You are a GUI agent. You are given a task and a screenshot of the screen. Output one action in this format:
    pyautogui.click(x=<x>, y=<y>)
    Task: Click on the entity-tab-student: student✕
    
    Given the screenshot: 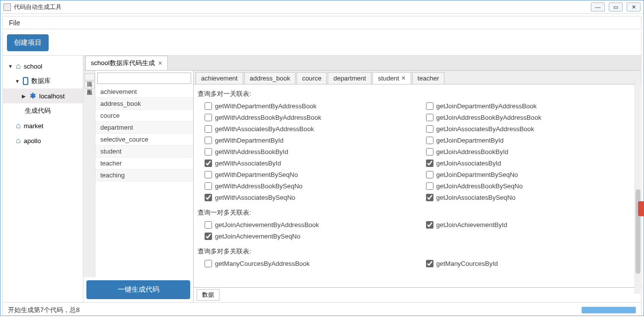 What is the action you would take?
    pyautogui.click(x=392, y=78)
    